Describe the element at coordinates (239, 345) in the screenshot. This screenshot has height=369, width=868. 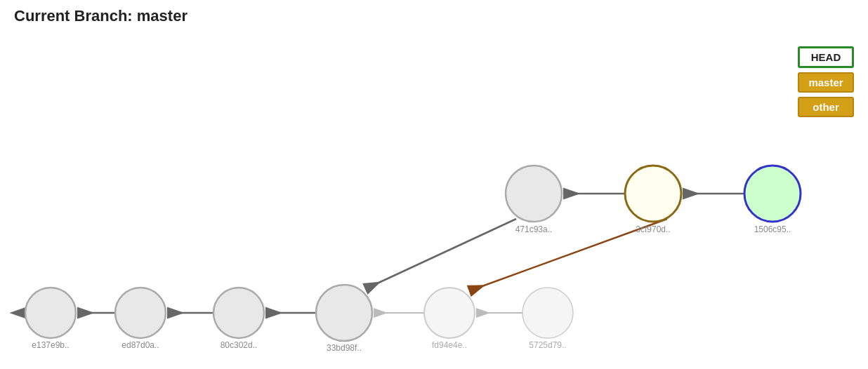
I see `label-80c302d: 80c302d..` at that location.